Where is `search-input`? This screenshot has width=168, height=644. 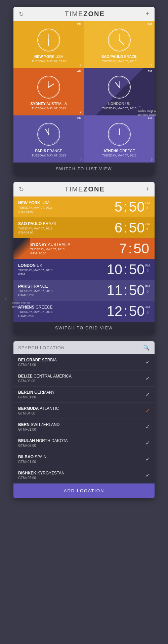
search-input is located at coordinates (81, 348).